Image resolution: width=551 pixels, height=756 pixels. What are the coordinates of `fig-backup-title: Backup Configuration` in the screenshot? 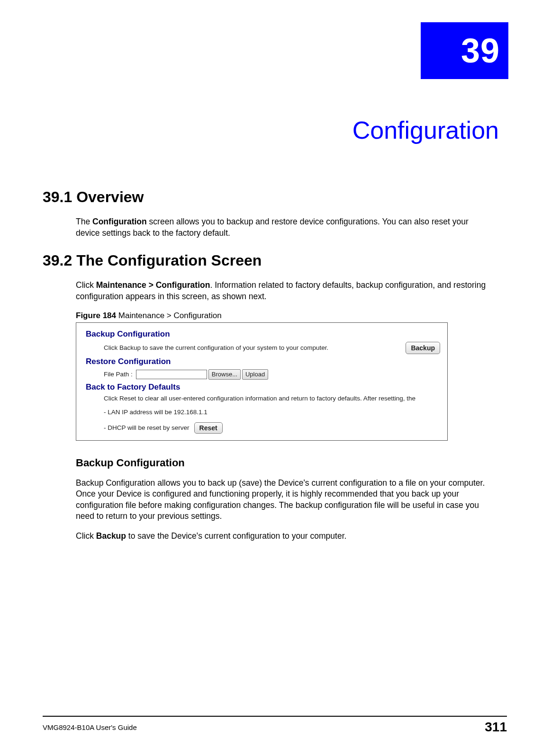 It's located at (264, 334).